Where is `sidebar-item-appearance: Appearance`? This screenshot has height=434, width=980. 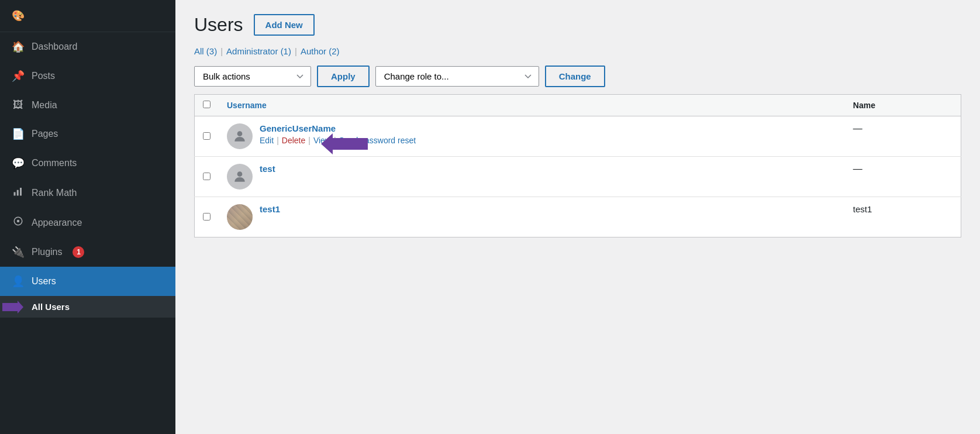
sidebar-item-appearance: Appearance is located at coordinates (88, 222).